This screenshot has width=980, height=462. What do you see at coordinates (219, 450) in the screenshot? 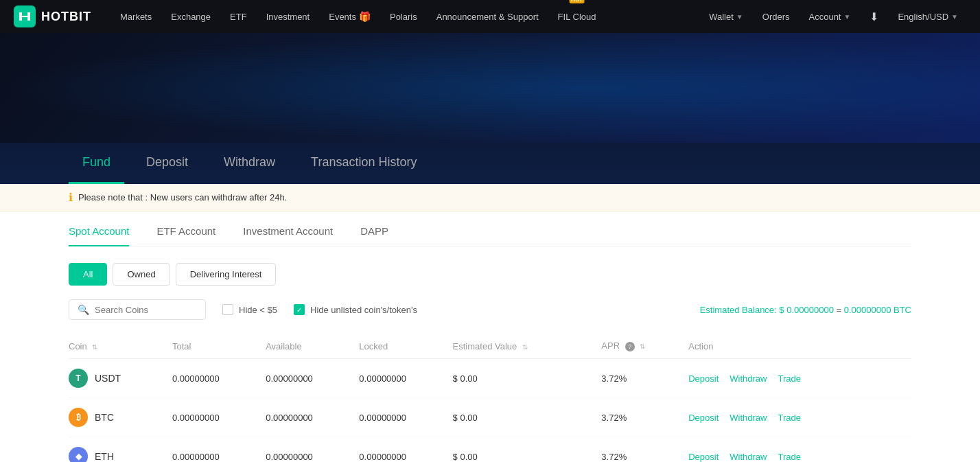
I see `total-eth: 0.00000000` at bounding box center [219, 450].